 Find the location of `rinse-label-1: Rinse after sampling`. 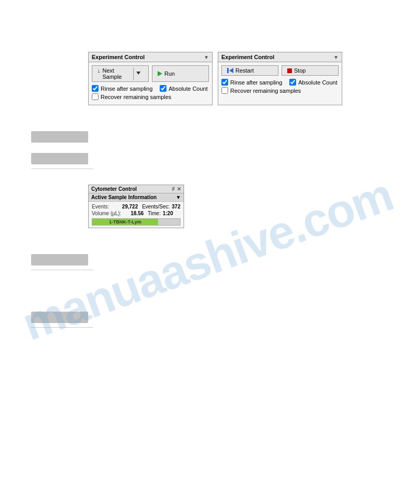

rinse-label-1: Rinse after sampling is located at coordinates (127, 89).